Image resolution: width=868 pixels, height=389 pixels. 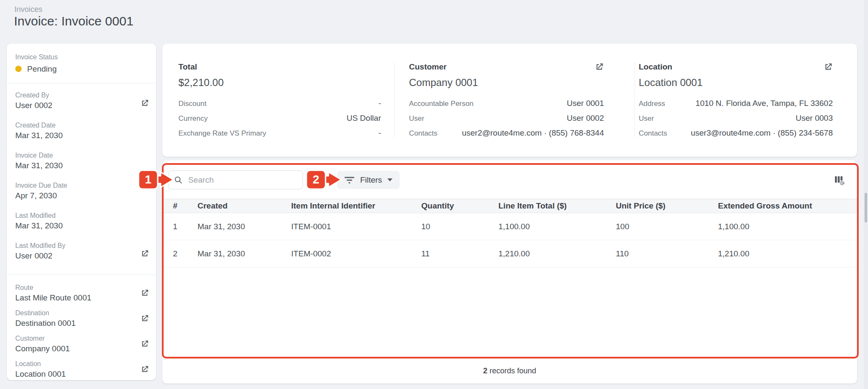 I want to click on table-body: 1 Mar 31, 2030 ITEM-0001 10 1,100.00 100…, so click(x=509, y=240).